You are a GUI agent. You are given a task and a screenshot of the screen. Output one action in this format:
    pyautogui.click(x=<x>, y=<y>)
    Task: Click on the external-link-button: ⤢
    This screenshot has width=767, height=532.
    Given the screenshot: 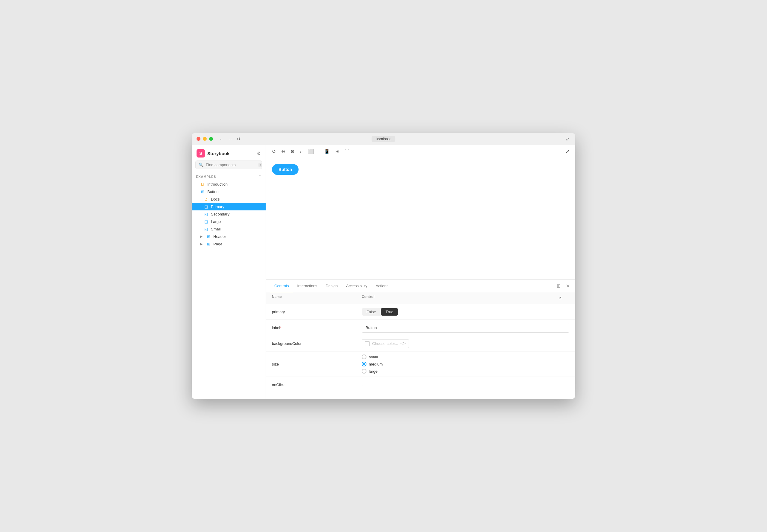 What is the action you would take?
    pyautogui.click(x=567, y=139)
    